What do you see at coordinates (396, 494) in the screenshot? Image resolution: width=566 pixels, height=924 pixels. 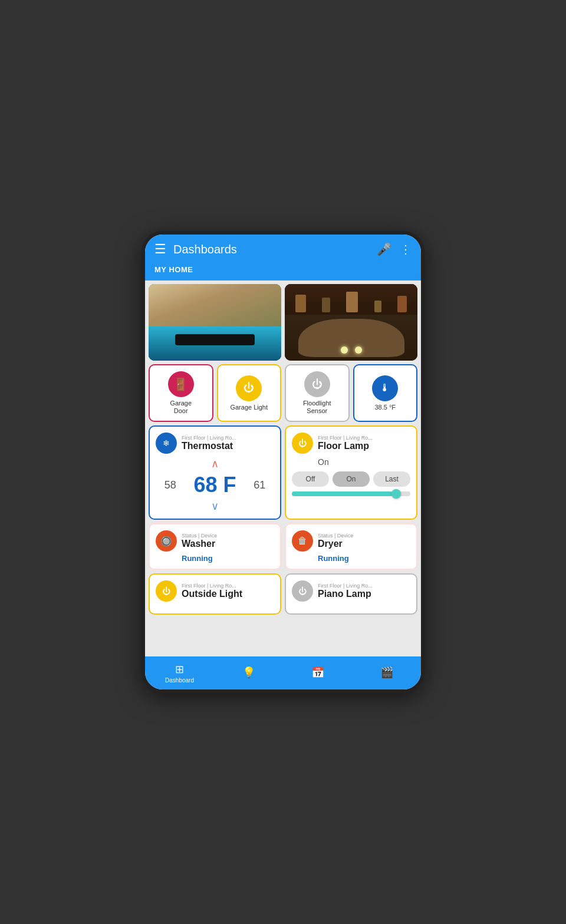 I see `brightness-thumb` at bounding box center [396, 494].